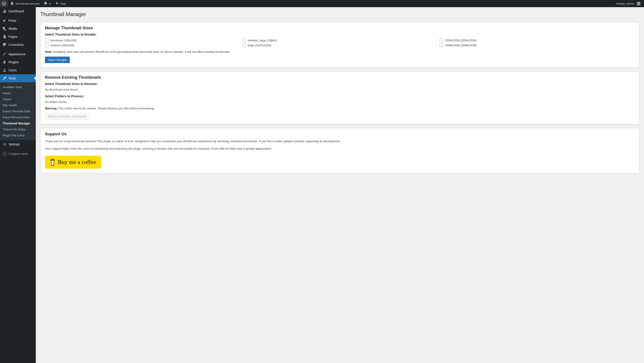 Image resolution: width=644 pixels, height=363 pixels. What do you see at coordinates (64, 40) in the screenshot?
I see `size-label: thumbnail (150x150)` at bounding box center [64, 40].